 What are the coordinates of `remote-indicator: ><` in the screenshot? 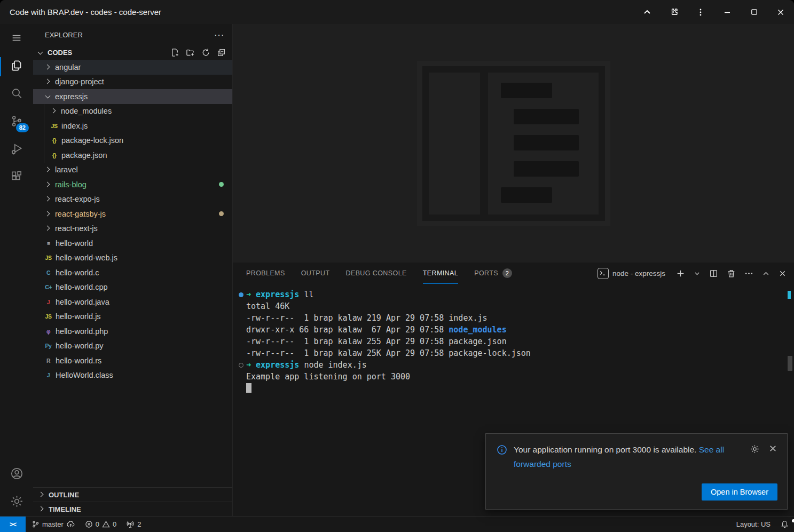 It's located at (13, 524).